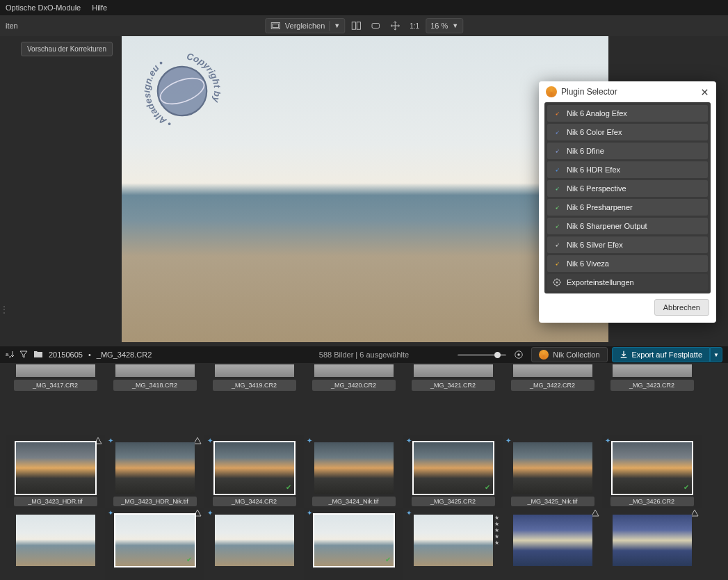 The width and height of the screenshot is (728, 580). What do you see at coordinates (557, 282) in the screenshot?
I see `gear-icon` at bounding box center [557, 282].